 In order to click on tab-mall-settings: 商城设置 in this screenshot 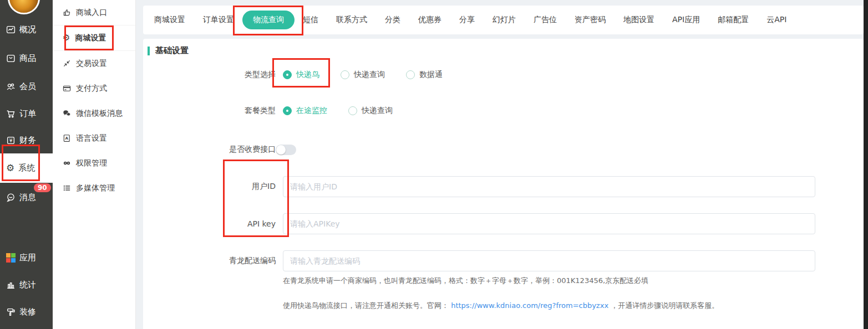, I will do `click(170, 20)`.